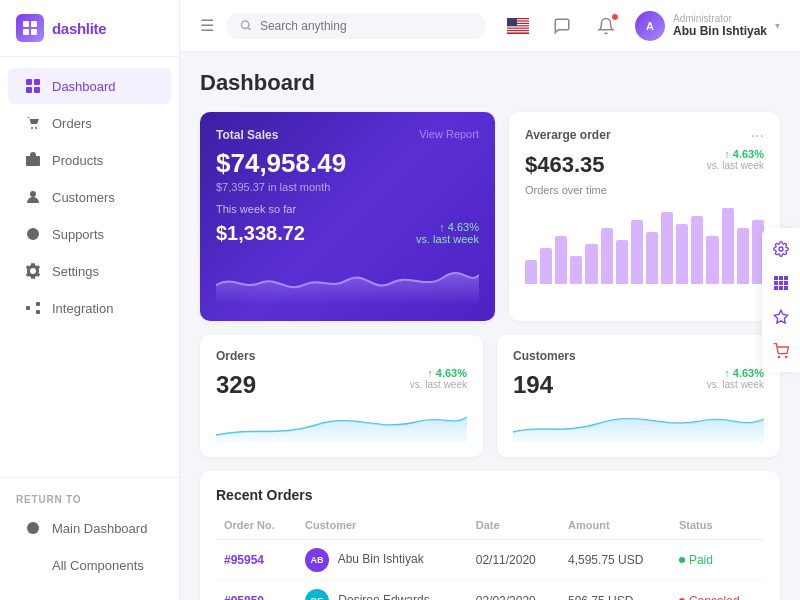 Image resolution: width=800 pixels, height=600 pixels. What do you see at coordinates (90, 308) in the screenshot?
I see `sidebar-item-integration: Integration` at bounding box center [90, 308].